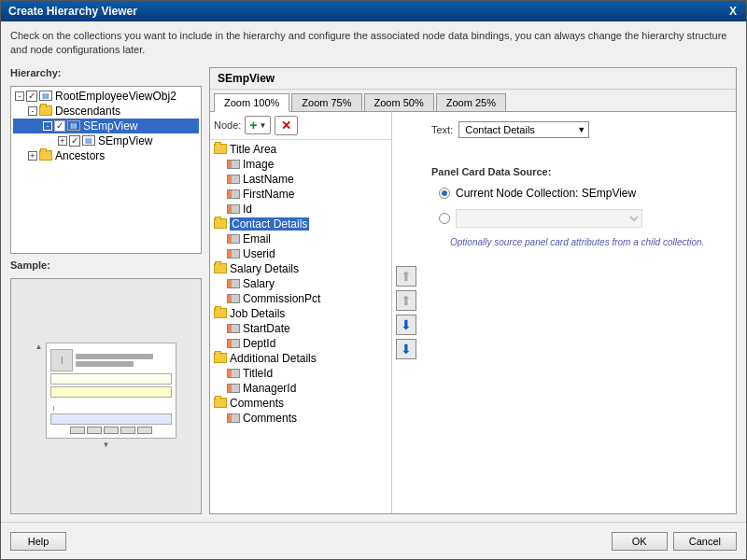  What do you see at coordinates (258, 373) in the screenshot?
I see `item-label-titleid: TitleId` at bounding box center [258, 373].